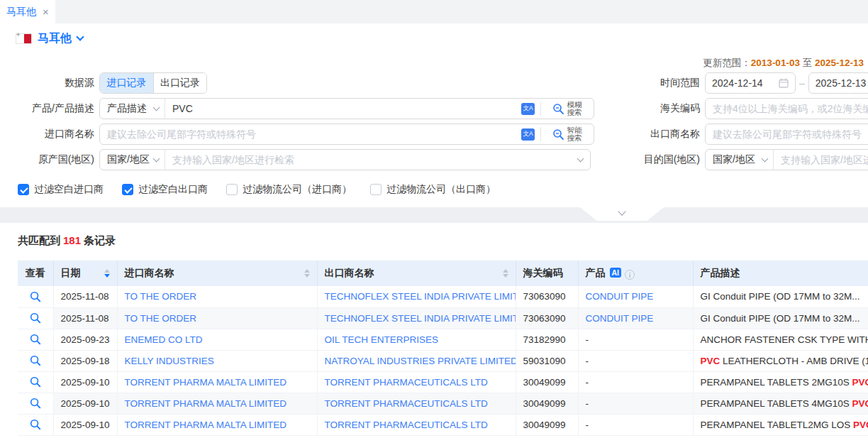 The image size is (868, 438). I want to click on exporter-input, so click(786, 134).